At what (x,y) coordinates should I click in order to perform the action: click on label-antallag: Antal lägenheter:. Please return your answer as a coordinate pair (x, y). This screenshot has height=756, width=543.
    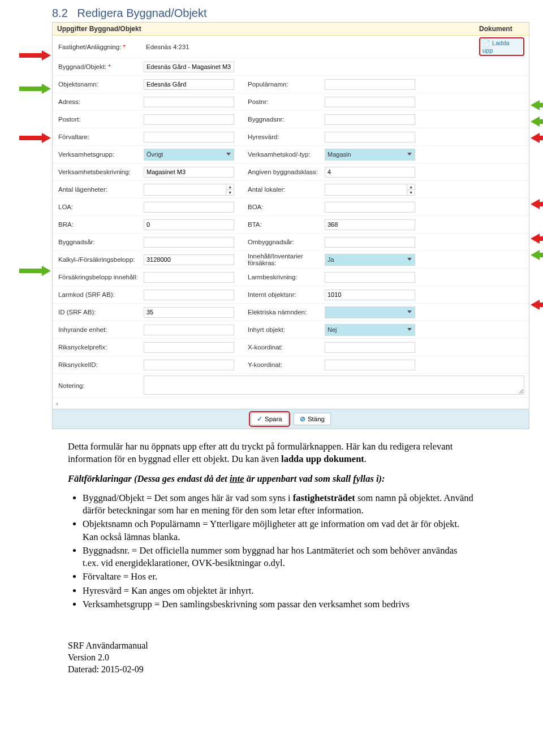
    Looking at the image, I should click on (98, 189).